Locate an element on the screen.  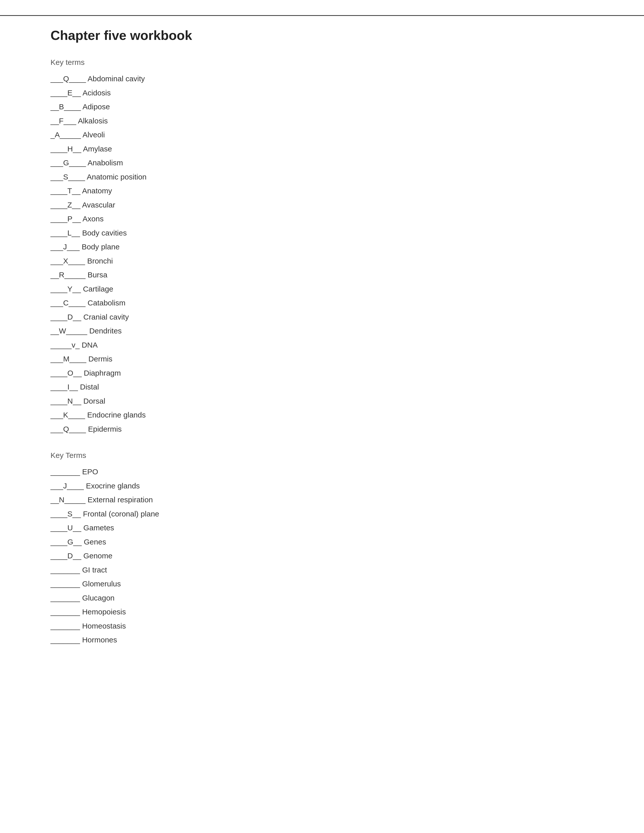
list-item: __B____ Adipose is located at coordinates (322, 107).